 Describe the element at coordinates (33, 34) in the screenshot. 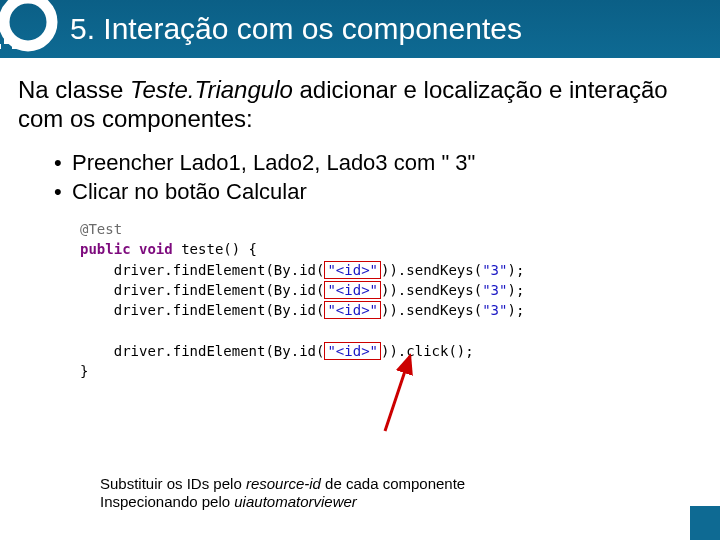

I see `logo-icon` at that location.